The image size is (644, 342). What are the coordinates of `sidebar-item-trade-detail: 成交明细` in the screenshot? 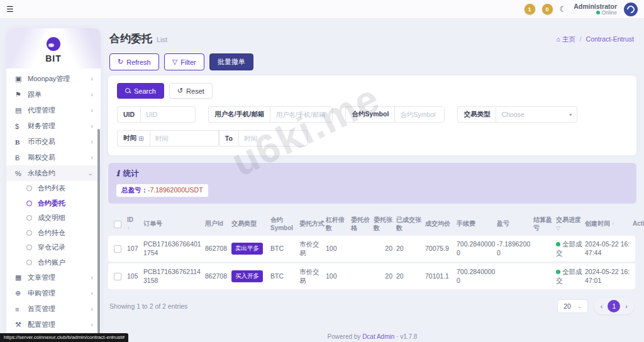 It's located at (53, 218).